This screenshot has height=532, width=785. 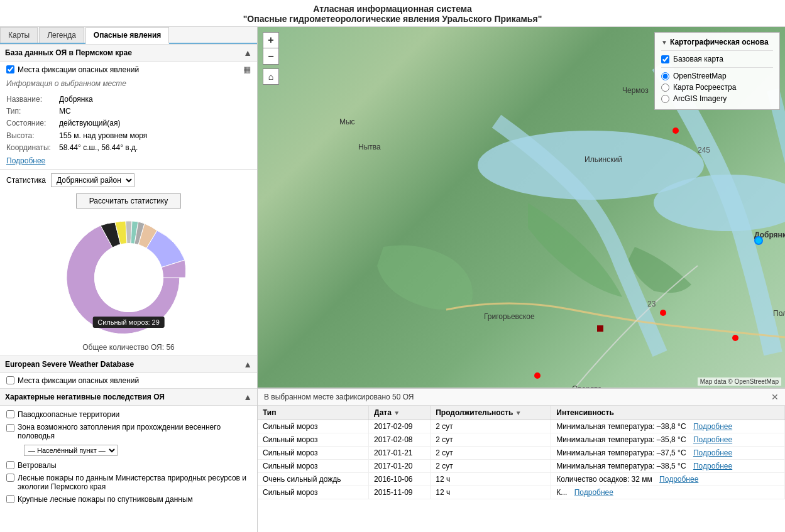 What do you see at coordinates (491, 413) in the screenshot?
I see `col-duration: Продолжительность ▼` at bounding box center [491, 413].